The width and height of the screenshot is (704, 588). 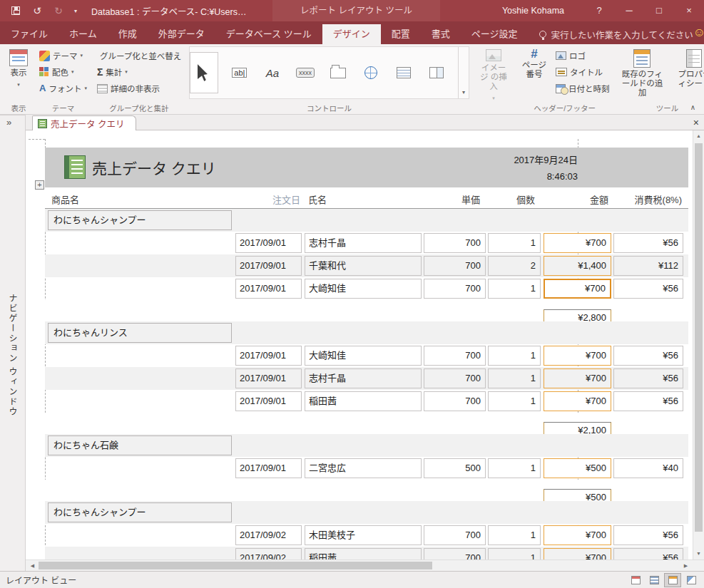 I want to click on column-header-5: 金額, so click(x=576, y=200).